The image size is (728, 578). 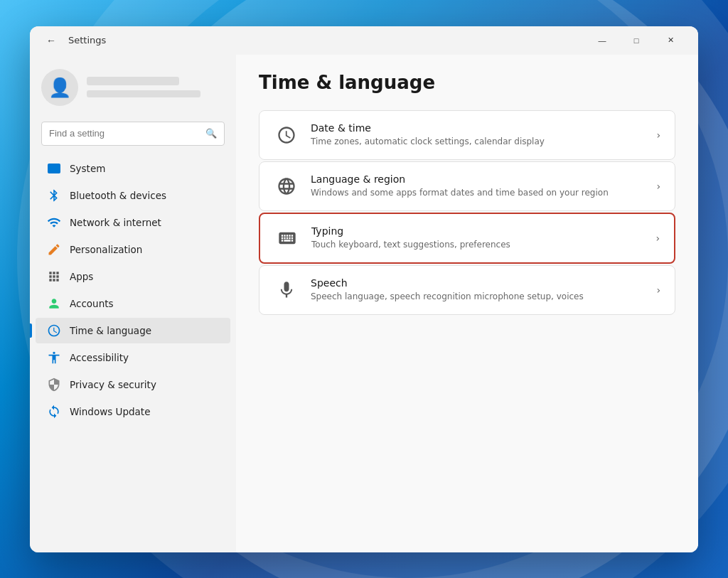 I want to click on language-title: Language & region, so click(x=479, y=179).